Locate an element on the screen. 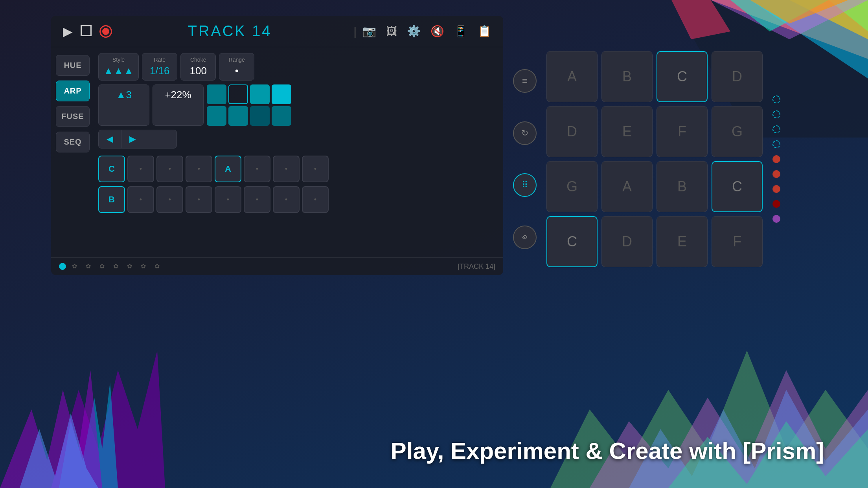 The image size is (868, 488). pad-a1: A is located at coordinates (572, 77).